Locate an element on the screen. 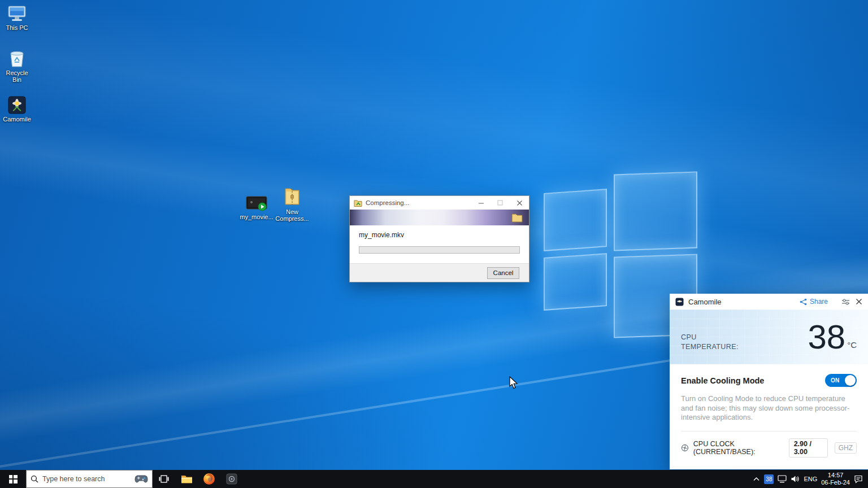 Image resolution: width=868 pixels, height=488 pixels. cpu-clock-row: CPU CLOCK (CURRENT/BASE): 2.90 / 3.00 GH… is located at coordinates (769, 444).